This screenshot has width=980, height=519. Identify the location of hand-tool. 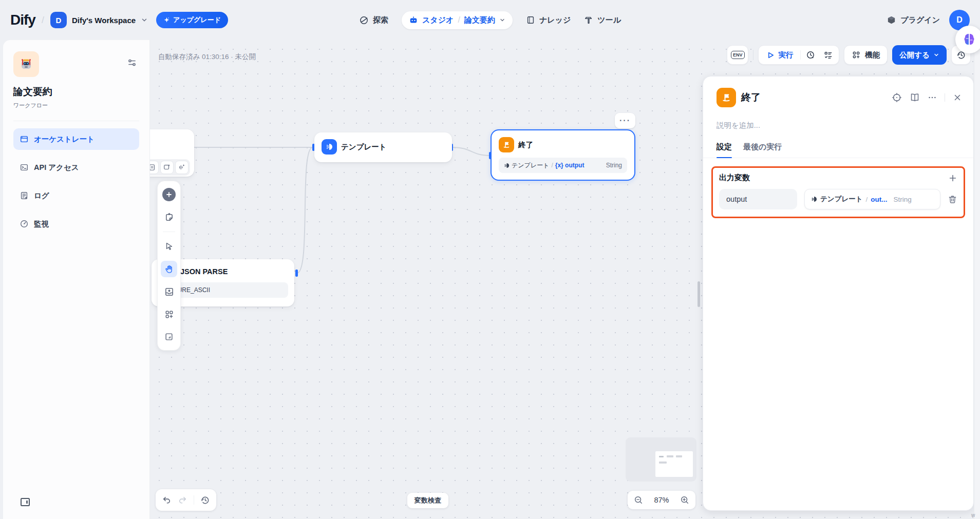
(169, 269).